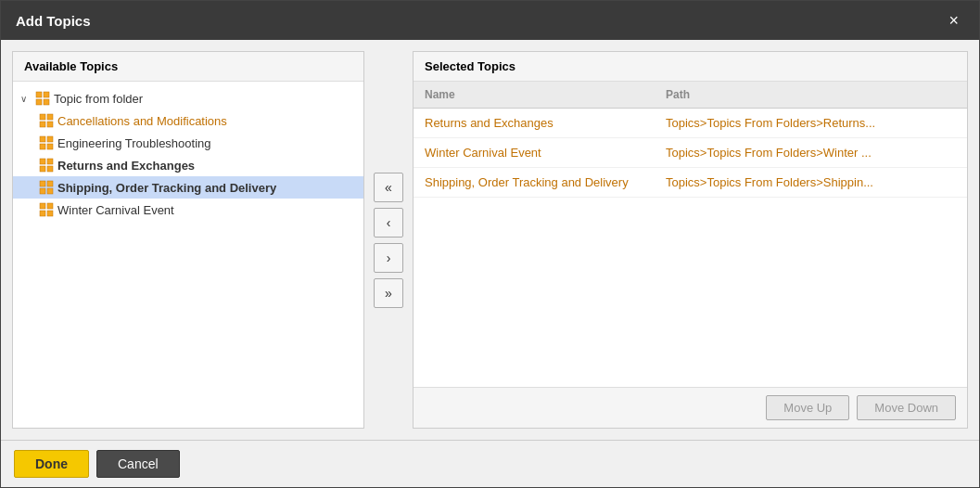  I want to click on move-all-right-button: », so click(388, 293).